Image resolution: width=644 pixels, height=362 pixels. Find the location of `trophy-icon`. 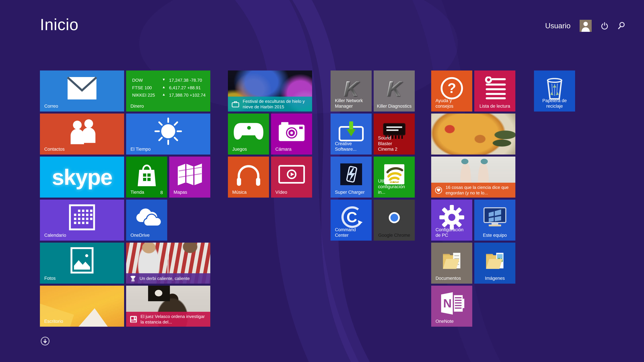

trophy-icon is located at coordinates (133, 279).